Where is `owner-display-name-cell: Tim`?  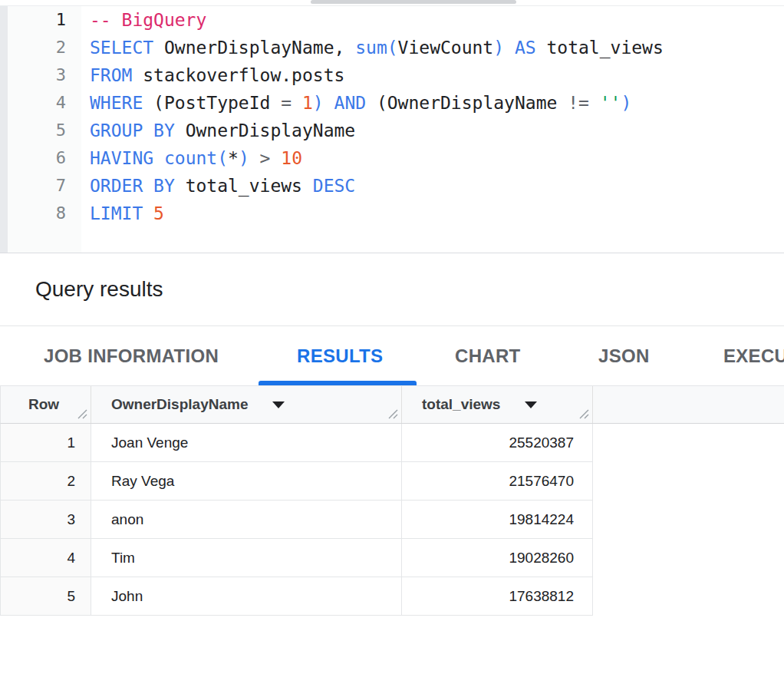 owner-display-name-cell: Tim is located at coordinates (247, 557).